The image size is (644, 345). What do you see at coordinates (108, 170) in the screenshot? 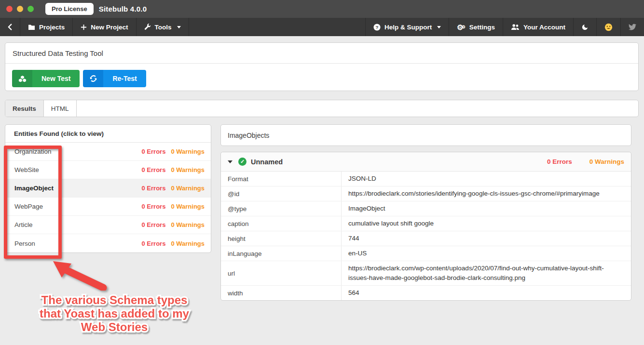
I see `entity-row-website: WebSite 0 Errors 0 Warnings` at bounding box center [108, 170].